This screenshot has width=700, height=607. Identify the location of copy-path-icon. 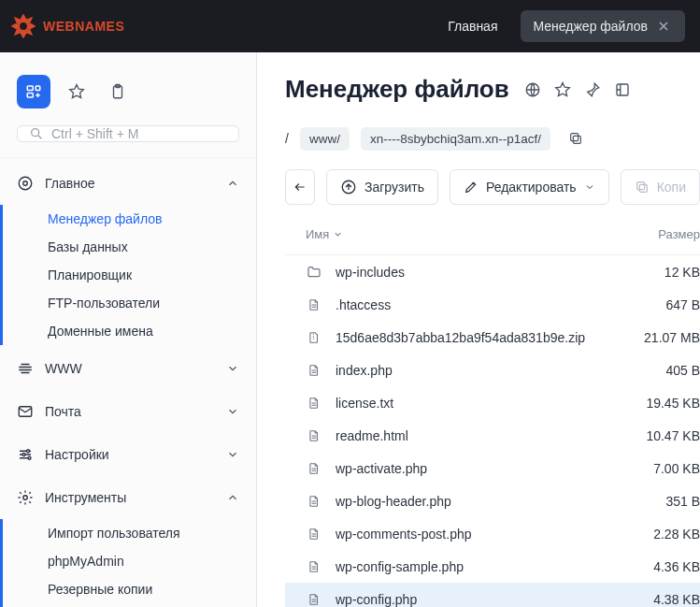
(576, 138).